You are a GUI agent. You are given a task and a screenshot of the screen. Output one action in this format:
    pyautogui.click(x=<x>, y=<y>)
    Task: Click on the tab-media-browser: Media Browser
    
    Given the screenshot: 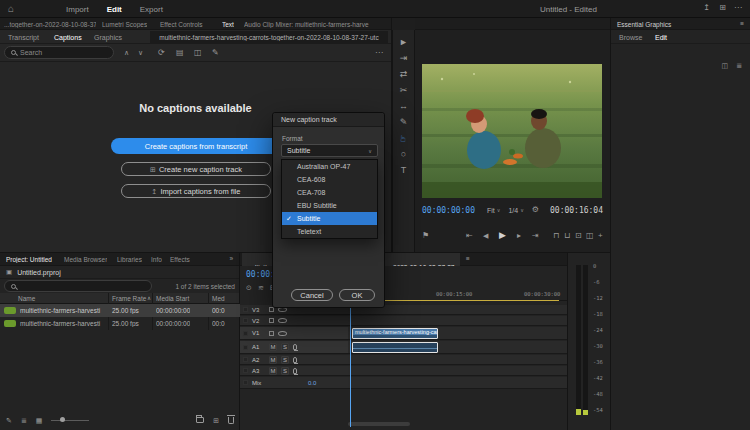 What is the action you would take?
    pyautogui.click(x=86, y=260)
    